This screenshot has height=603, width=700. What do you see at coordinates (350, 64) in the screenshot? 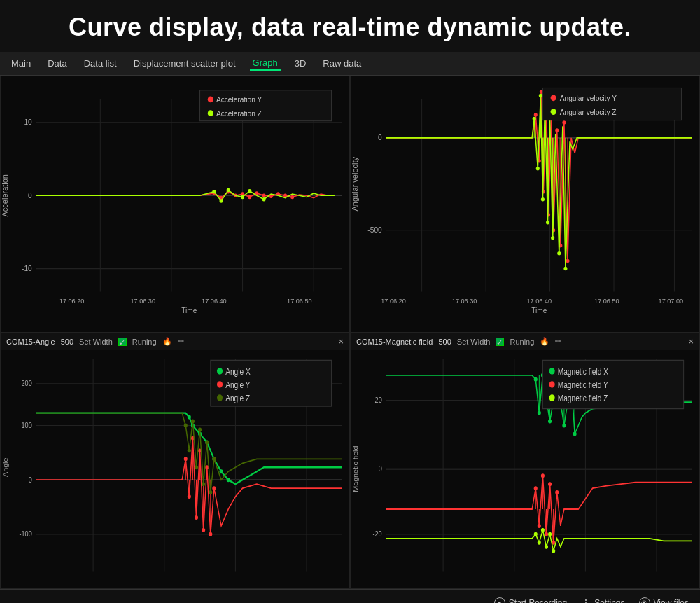
I see `nav-bar: Main Data Data list Displacement scatter…` at bounding box center [350, 64].